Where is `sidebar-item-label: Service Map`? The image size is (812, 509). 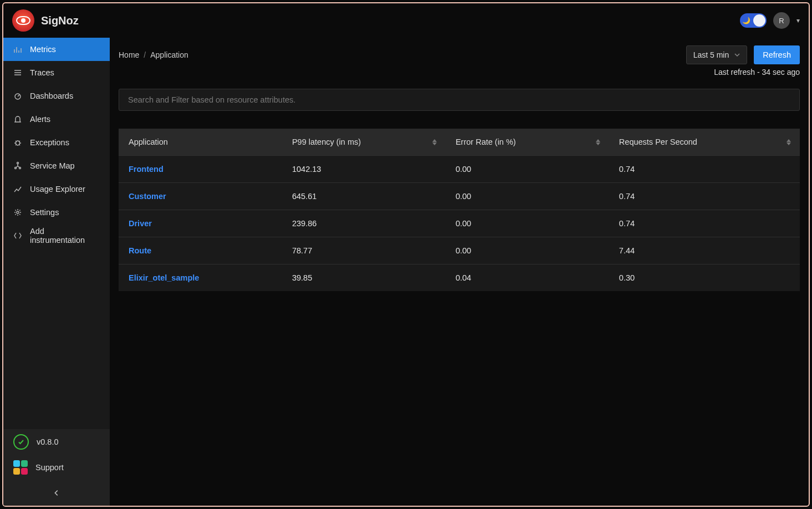 sidebar-item-label: Service Map is located at coordinates (52, 166).